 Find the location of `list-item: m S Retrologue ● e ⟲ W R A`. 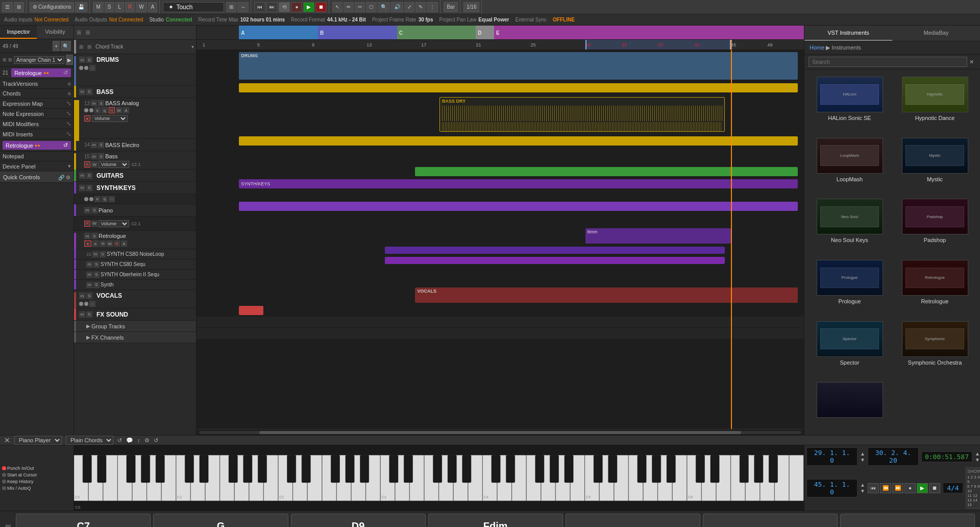

list-item: m S Retrologue ● e ⟲ W R A is located at coordinates (135, 240).